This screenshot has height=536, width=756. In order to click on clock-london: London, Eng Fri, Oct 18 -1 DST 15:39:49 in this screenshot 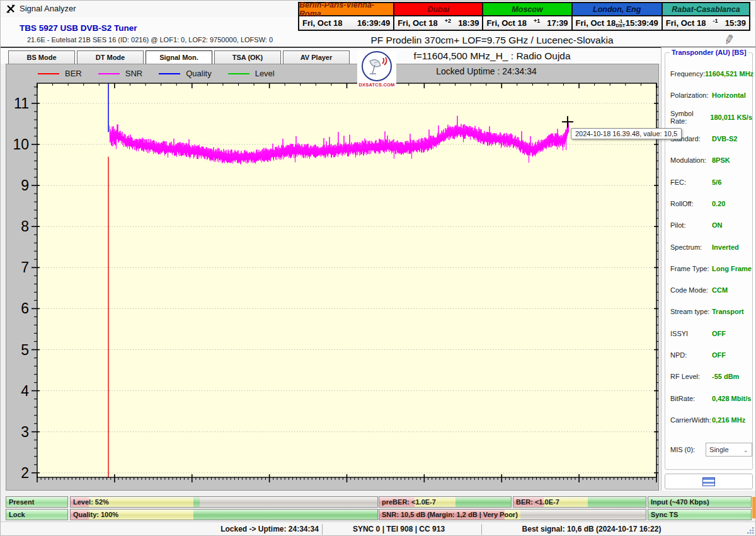, I will do `click(616, 16)`.